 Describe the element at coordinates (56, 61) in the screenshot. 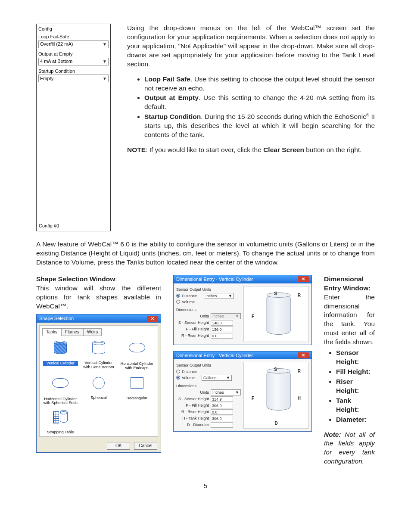

I see `output-empty-value: 4 mA at Bottom` at that location.